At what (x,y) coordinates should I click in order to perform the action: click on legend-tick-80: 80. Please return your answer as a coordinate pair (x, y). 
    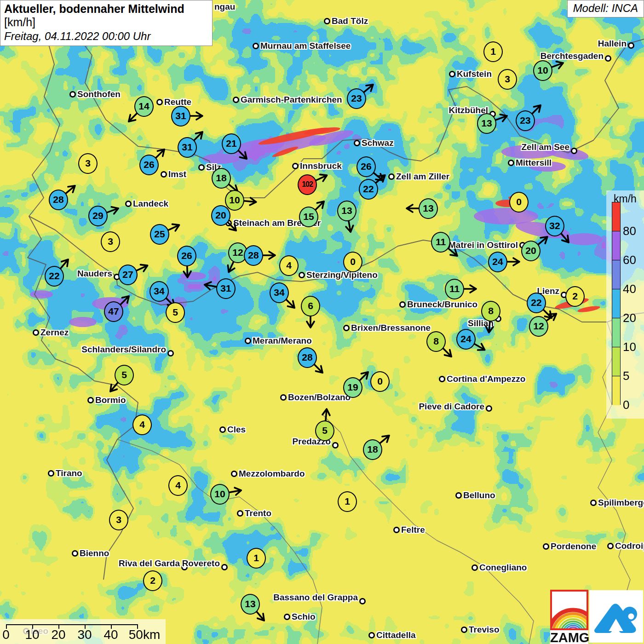
    Looking at the image, I should click on (629, 231).